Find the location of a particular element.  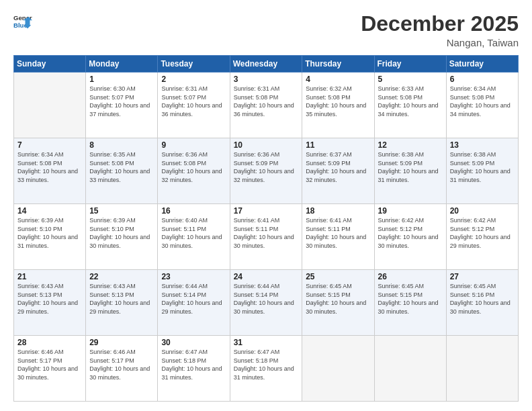

day-number: 4 is located at coordinates (338, 79).